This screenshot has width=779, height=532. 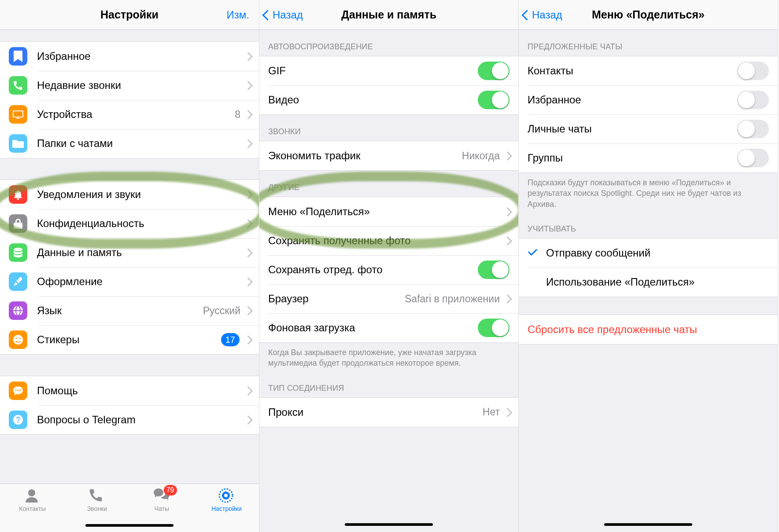 What do you see at coordinates (129, 391) in the screenshot?
I see `row-help: Помощь` at bounding box center [129, 391].